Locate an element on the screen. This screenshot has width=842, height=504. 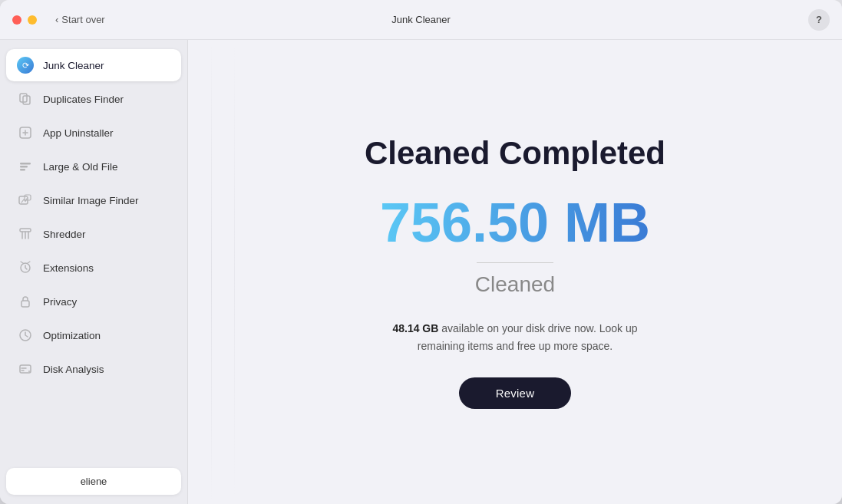
help-button: ? is located at coordinates (819, 20).